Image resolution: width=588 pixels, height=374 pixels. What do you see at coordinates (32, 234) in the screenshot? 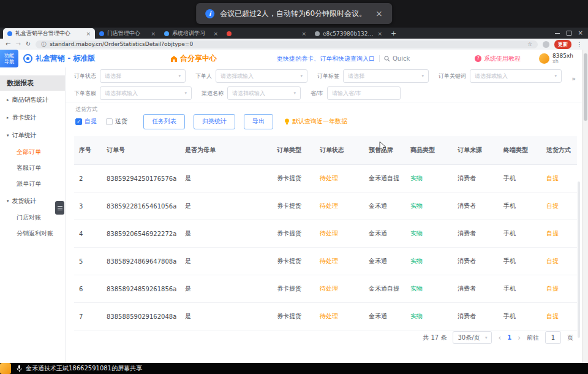
I see `sidebar-subitem: 分销返利对账` at bounding box center [32, 234].